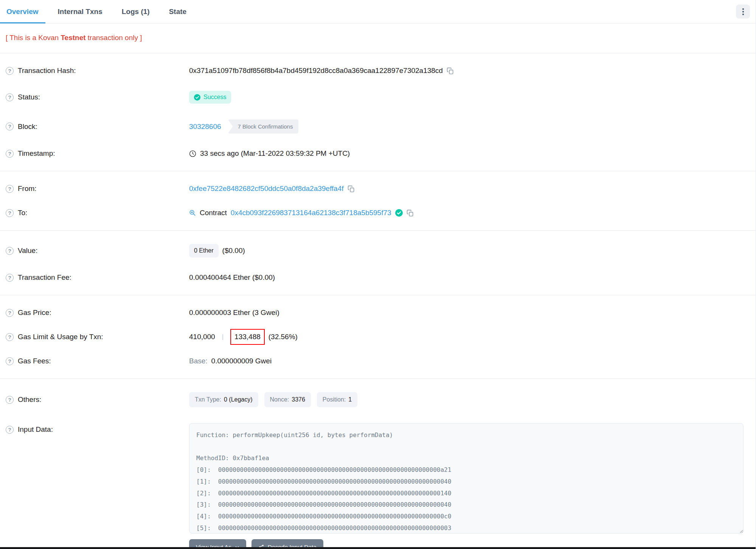 Image resolution: width=756 pixels, height=549 pixels. Describe the element at coordinates (287, 400) in the screenshot. I see `nonce-badge: Nonce: 3376` at that location.